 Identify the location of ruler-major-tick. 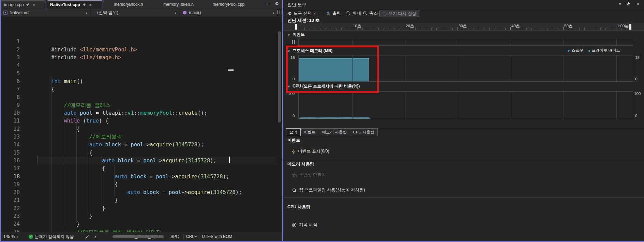
(352, 29).